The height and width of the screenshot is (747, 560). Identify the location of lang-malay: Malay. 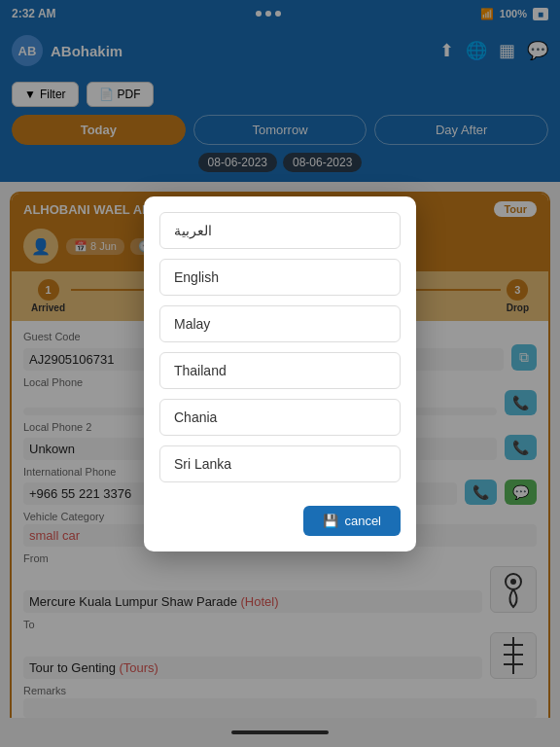
(280, 324).